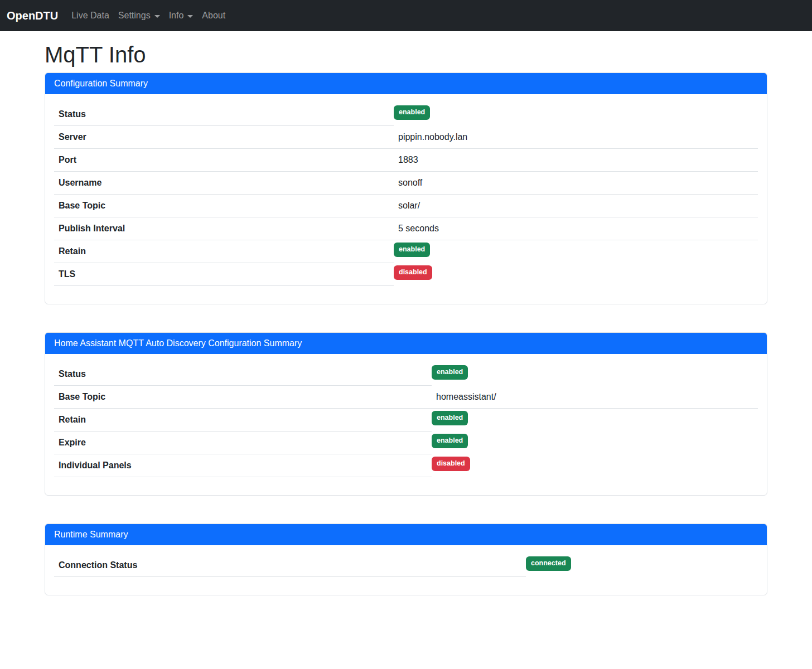  Describe the element at coordinates (406, 55) in the screenshot. I see `page-title: MqTT Info` at that location.